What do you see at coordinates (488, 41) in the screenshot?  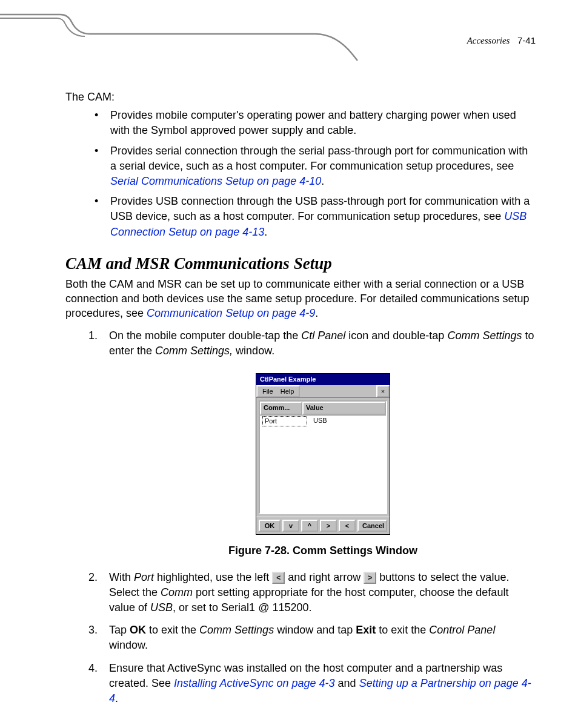 I see `header-section: Accessories` at bounding box center [488, 41].